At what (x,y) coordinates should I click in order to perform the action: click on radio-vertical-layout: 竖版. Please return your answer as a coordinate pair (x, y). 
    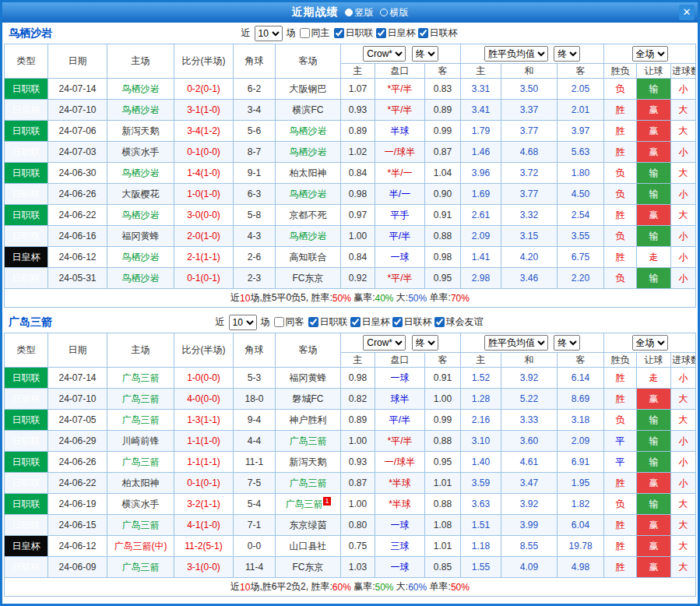
    Looking at the image, I should click on (360, 12).